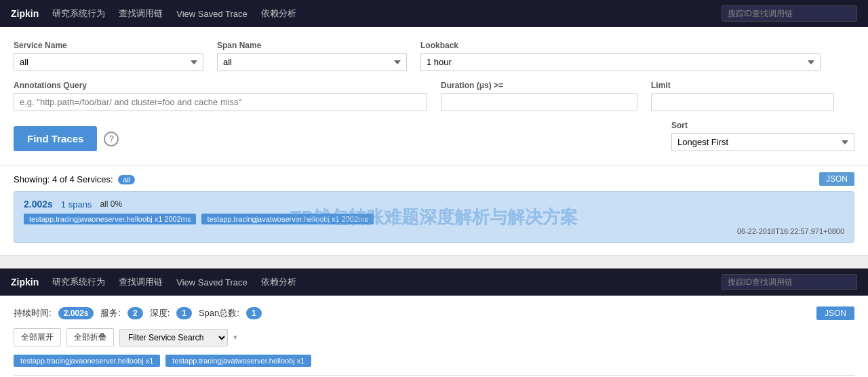 This screenshot has width=868, height=377. Describe the element at coordinates (76, 313) in the screenshot. I see `duration-detail-value: 2.002s` at that location.